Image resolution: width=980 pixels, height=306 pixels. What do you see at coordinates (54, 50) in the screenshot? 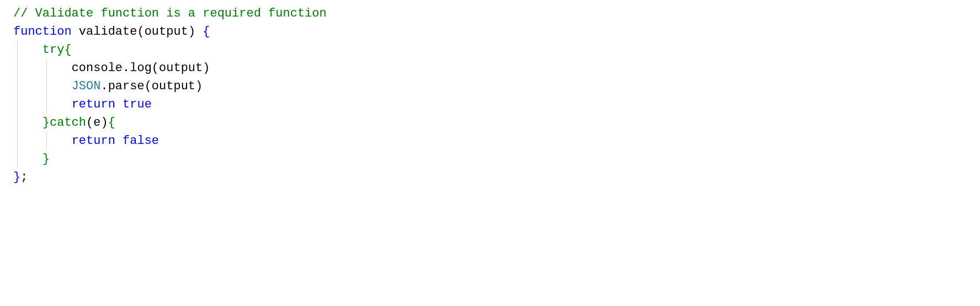
I see `keyword-try: try` at bounding box center [54, 50].